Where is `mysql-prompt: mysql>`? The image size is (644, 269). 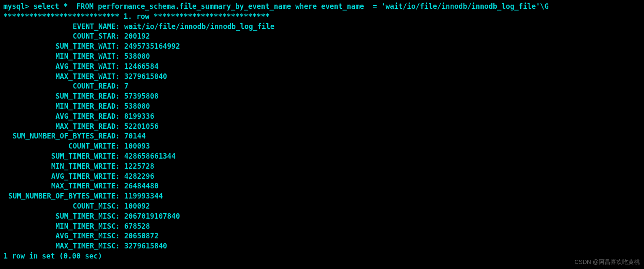
mysql-prompt: mysql> is located at coordinates (18, 6).